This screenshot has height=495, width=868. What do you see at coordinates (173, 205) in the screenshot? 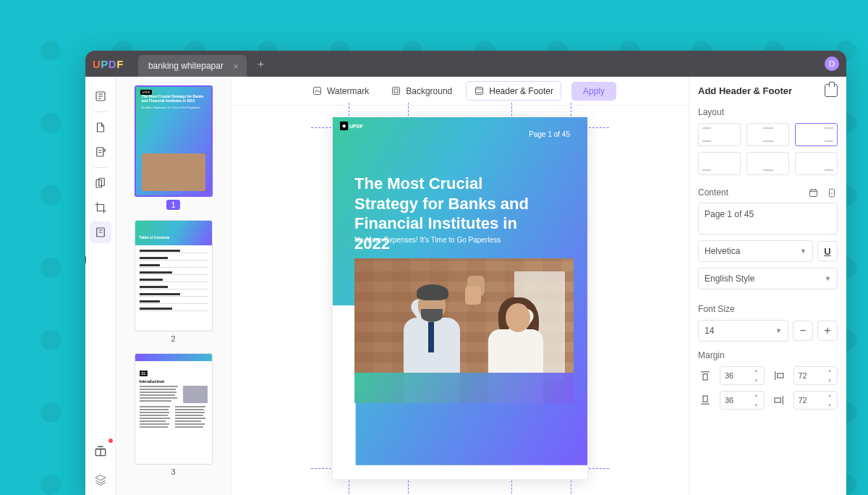
I see `thumb-number-1: 1` at bounding box center [173, 205].